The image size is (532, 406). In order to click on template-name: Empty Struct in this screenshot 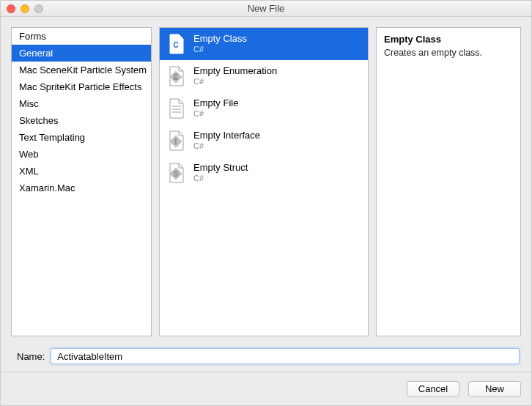, I will do `click(221, 169)`.